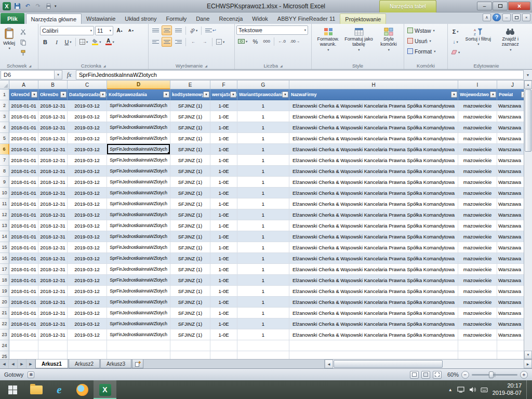  I want to click on cell-E22: SFJINZ (1), so click(190, 324).